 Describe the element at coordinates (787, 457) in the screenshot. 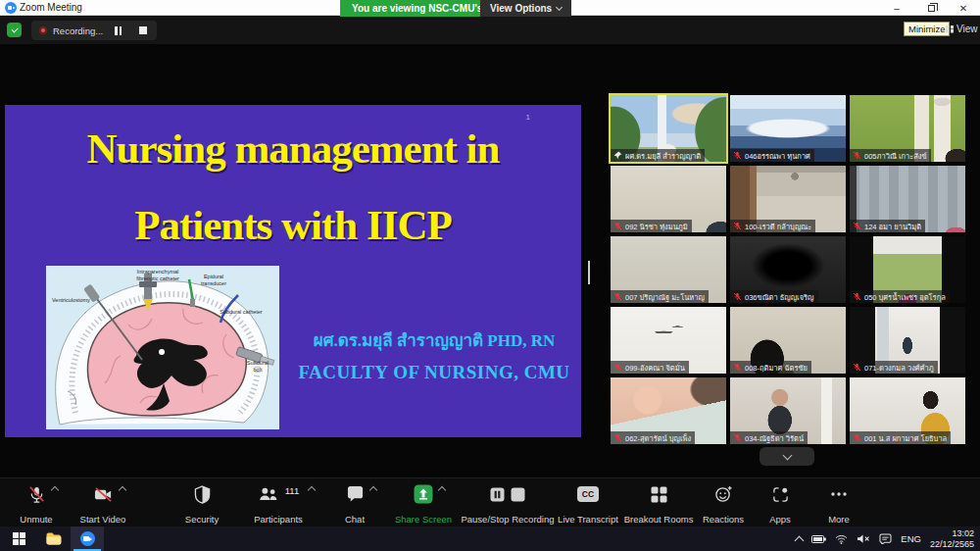

I see `collapse-gallery-button` at that location.